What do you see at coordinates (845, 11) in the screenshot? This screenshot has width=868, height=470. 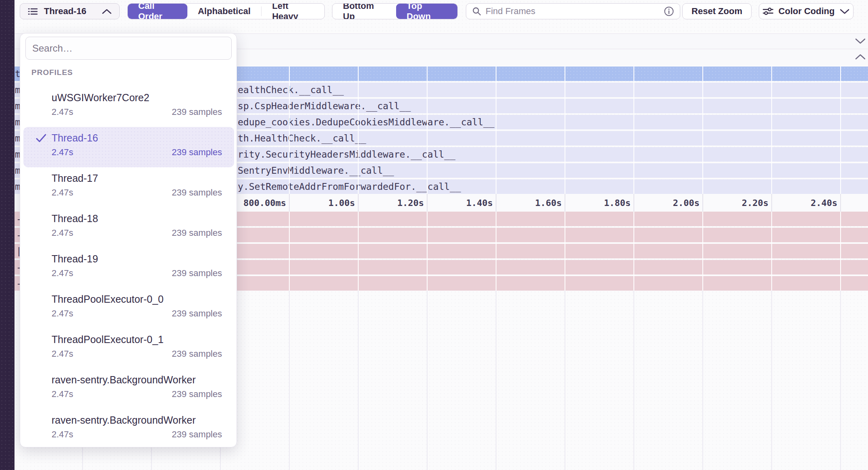 I see `chevron-down-icon` at bounding box center [845, 11].